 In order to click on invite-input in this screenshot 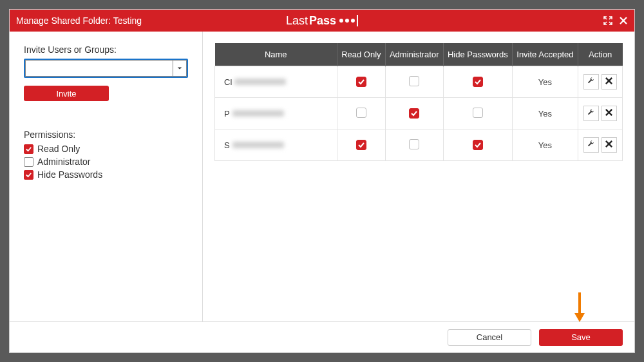, I will do `click(99, 68)`.